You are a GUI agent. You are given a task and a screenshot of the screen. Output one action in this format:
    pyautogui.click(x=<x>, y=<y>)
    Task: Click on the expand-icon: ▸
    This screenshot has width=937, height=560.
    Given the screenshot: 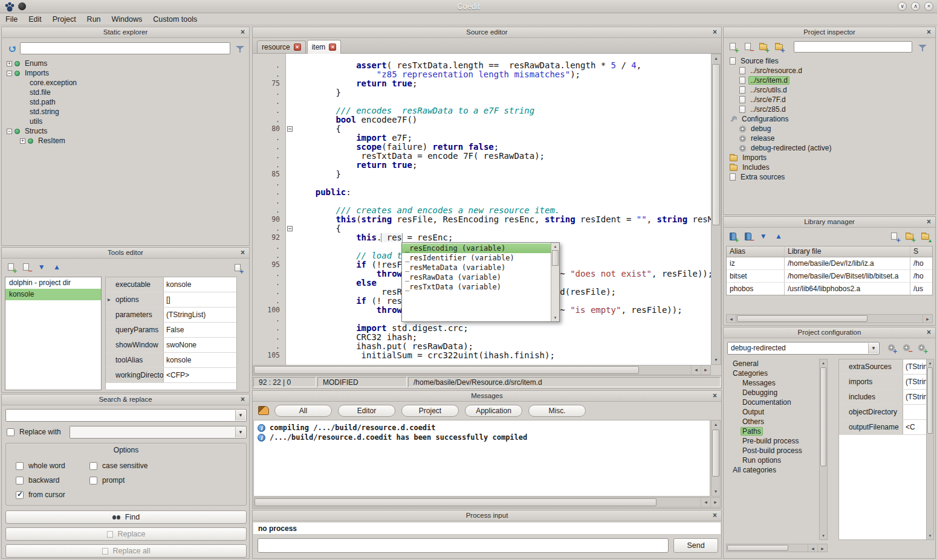 What is the action you would take?
    pyautogui.click(x=109, y=300)
    